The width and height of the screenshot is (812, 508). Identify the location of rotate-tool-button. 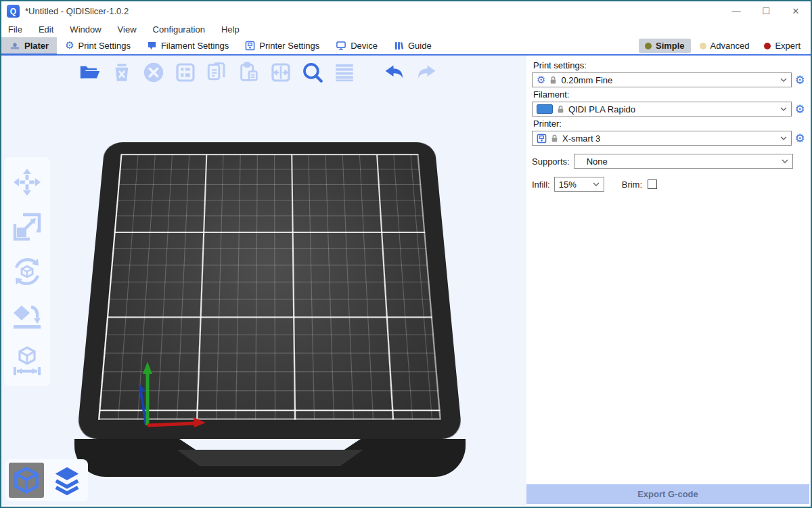
(27, 272).